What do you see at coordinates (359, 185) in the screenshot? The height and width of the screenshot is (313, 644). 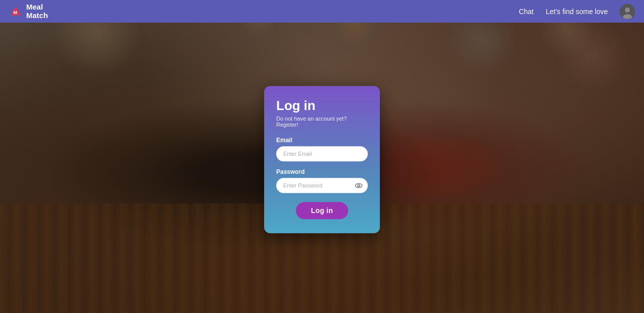 I see `toggle-password-button` at bounding box center [359, 185].